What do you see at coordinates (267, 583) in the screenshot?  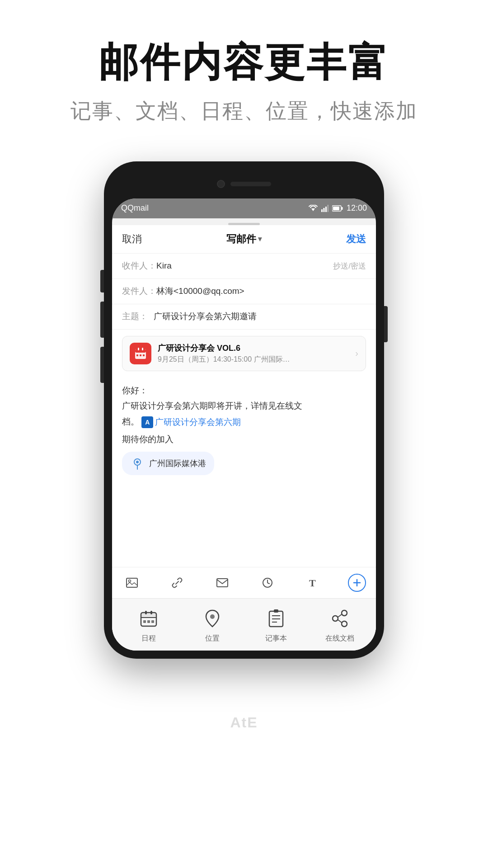 I see `clock-tool-icon` at bounding box center [267, 583].